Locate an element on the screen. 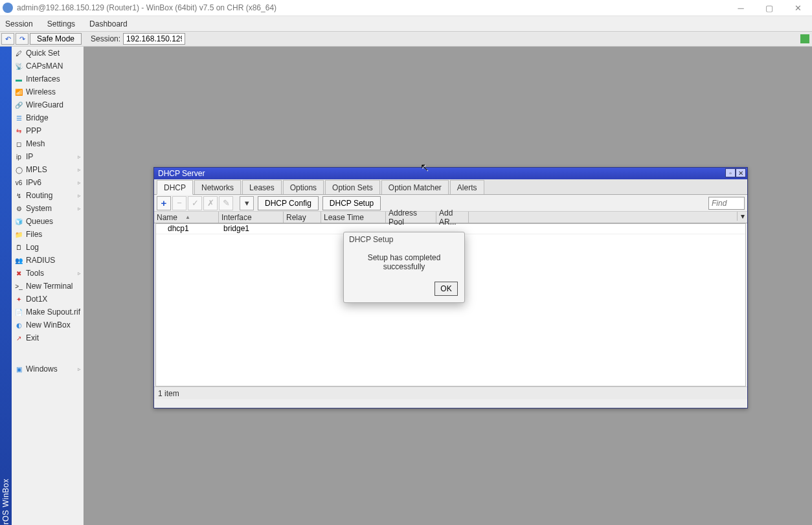 This screenshot has width=812, height=525. dhcp-setup-button: DHCP Setup is located at coordinates (352, 203).